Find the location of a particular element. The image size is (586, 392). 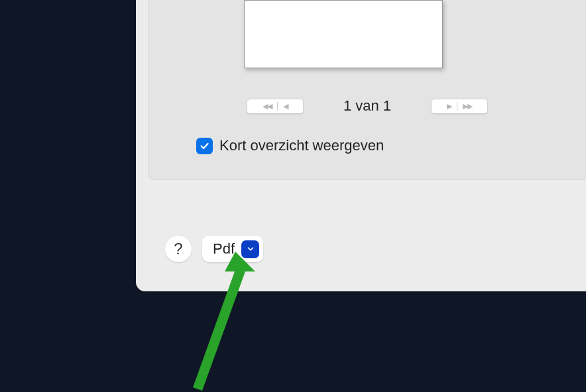

last-page-icon: ▶▶ is located at coordinates (467, 106).